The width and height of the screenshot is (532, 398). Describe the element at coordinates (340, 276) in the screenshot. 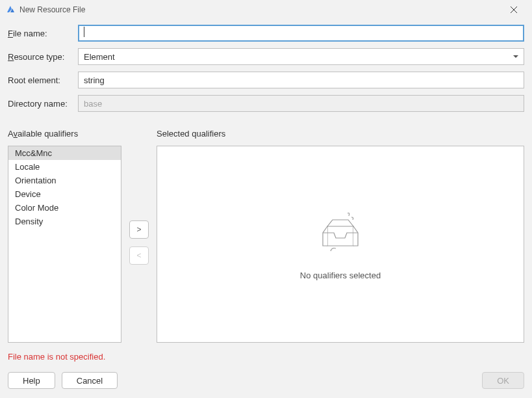

I see `empty-qualifiers-text: No qualifiers selected` at that location.